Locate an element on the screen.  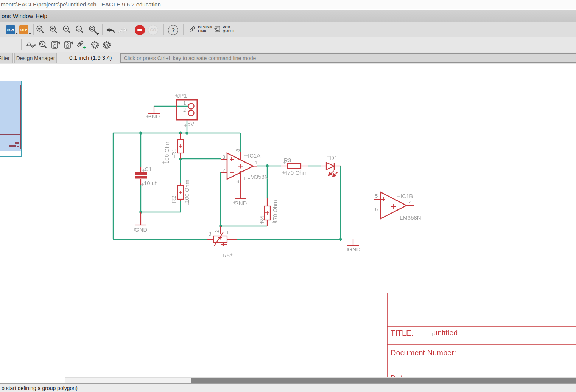
zoom-in-icon is located at coordinates (54, 30).